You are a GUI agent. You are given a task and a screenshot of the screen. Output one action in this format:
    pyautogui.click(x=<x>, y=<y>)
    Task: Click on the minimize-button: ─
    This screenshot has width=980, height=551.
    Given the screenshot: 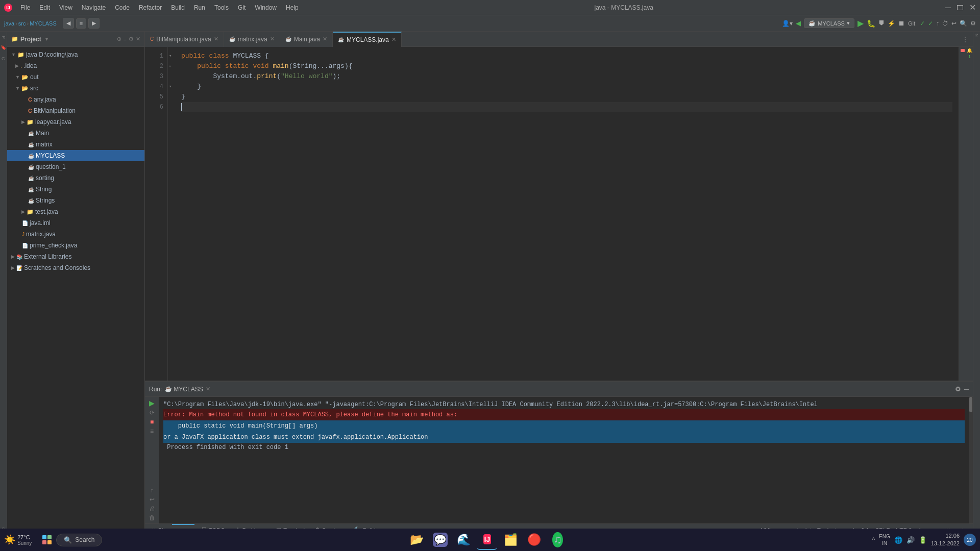 What is the action you would take?
    pyautogui.click(x=948, y=8)
    